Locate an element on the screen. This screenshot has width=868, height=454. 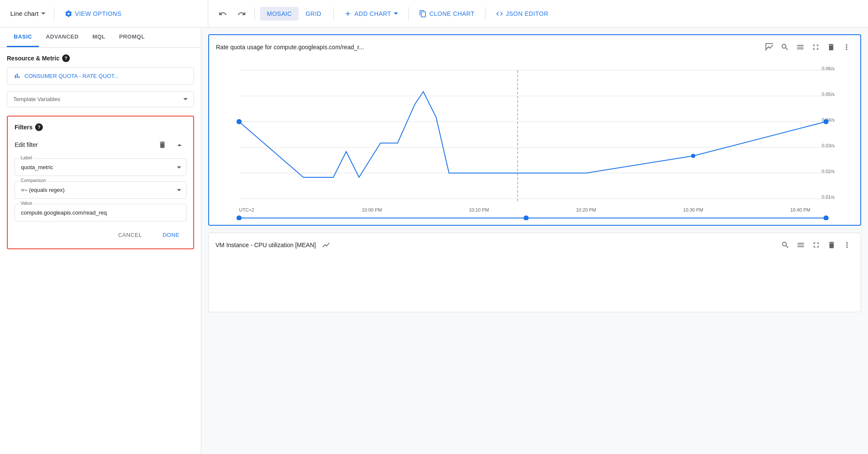
edit-filter-actions is located at coordinates (171, 145).